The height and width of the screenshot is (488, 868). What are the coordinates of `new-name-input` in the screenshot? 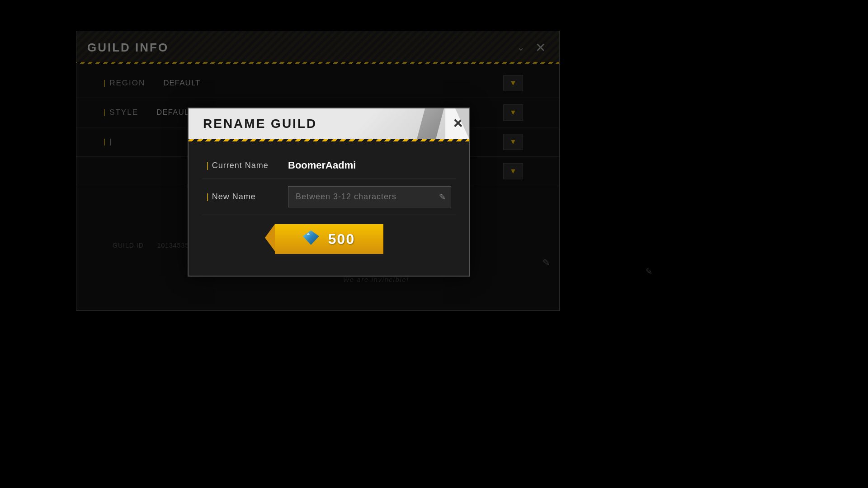 It's located at (370, 197).